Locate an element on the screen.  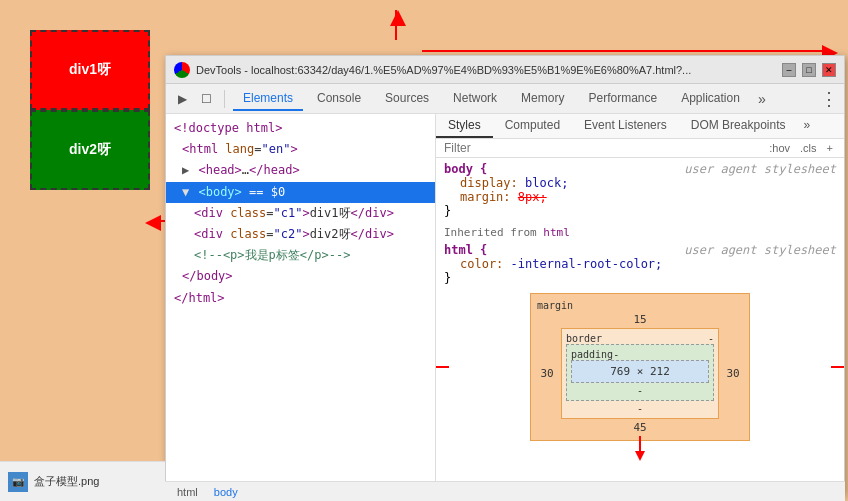
rule2-selector: html { is located at coordinates (466, 250).